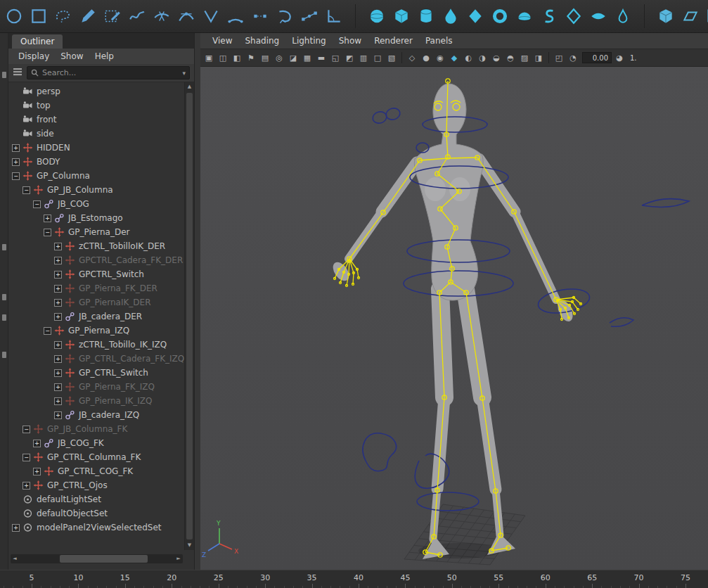  I want to click on xray-icon: ◨, so click(539, 58).